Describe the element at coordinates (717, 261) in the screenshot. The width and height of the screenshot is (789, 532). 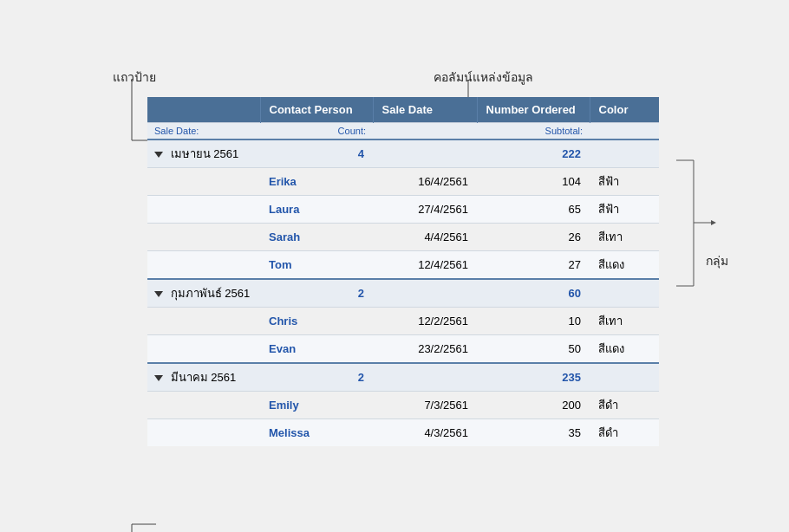
I see `group-annotation-label: กลุ่ม` at that location.